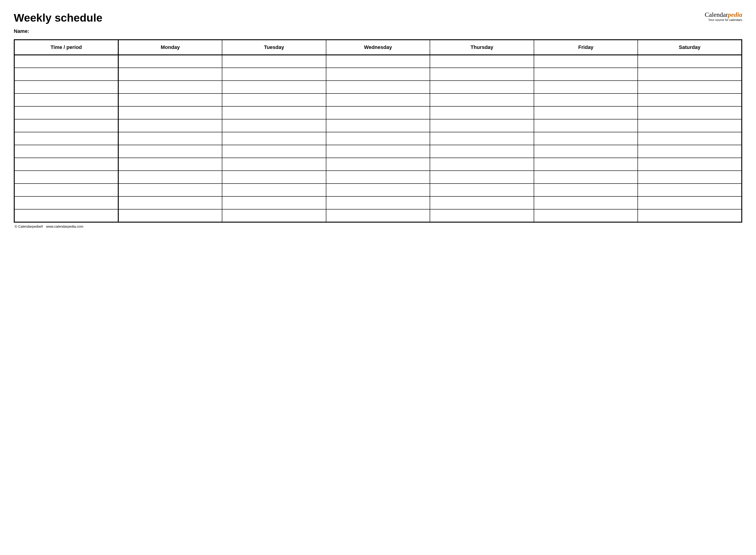 The height and width of the screenshot is (555, 756). Describe the element at coordinates (378, 47) in the screenshot. I see `column-header-wednesday: Wednesday` at that location.